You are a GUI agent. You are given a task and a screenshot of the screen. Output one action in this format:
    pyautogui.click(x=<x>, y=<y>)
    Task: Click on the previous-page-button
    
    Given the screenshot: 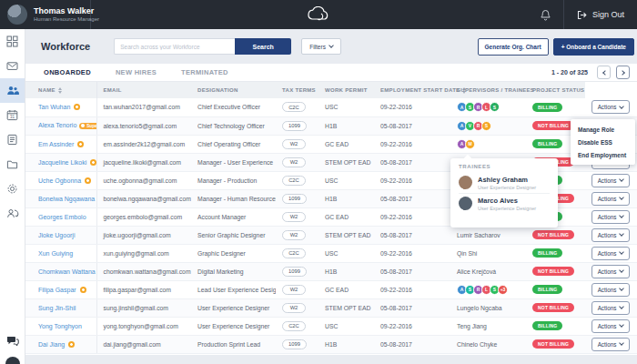 What is the action you would take?
    pyautogui.click(x=604, y=73)
    